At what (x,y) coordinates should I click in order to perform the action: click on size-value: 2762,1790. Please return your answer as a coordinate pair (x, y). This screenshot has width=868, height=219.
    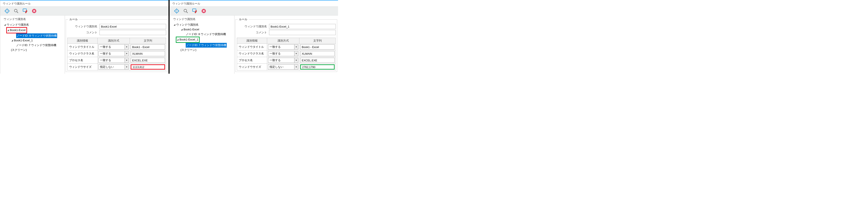
    Looking at the image, I should click on (317, 67).